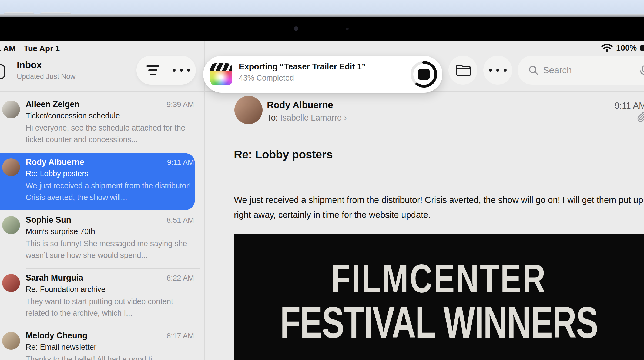 Image resolution: width=644 pixels, height=360 pixels. I want to click on front-camera-dot, so click(296, 29).